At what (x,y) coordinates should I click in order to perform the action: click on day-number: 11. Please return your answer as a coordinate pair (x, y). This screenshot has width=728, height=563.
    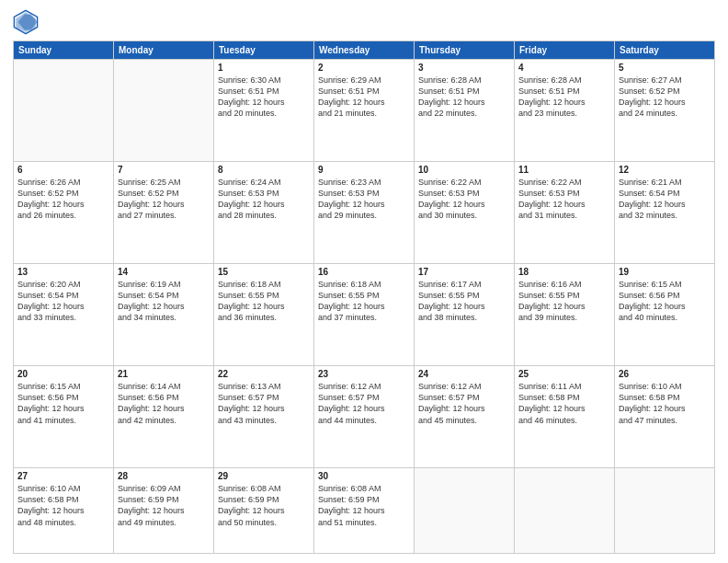
    Looking at the image, I should click on (564, 169).